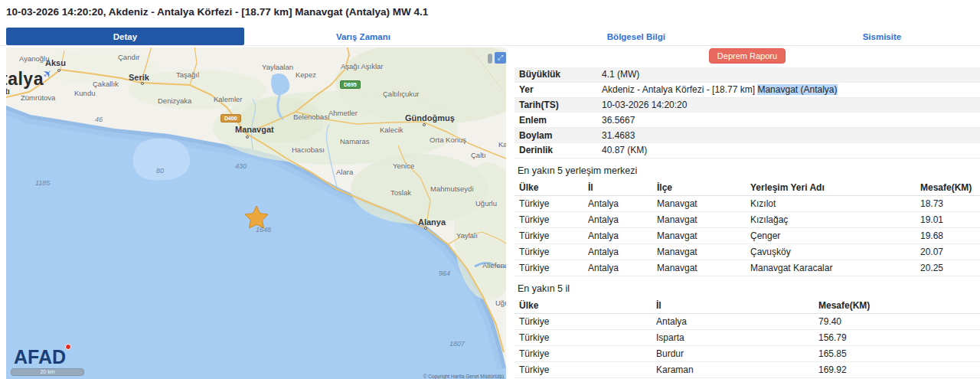  I want to click on detail-row-yer: Yer Akdeniz - Antalya Körfezi - [18.77 k…, so click(747, 90).